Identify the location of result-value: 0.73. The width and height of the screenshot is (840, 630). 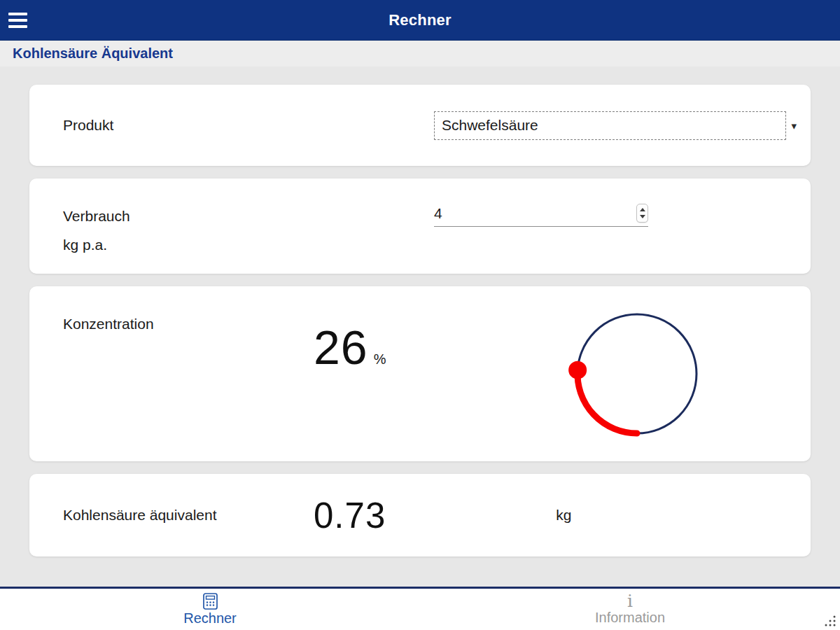
(350, 515).